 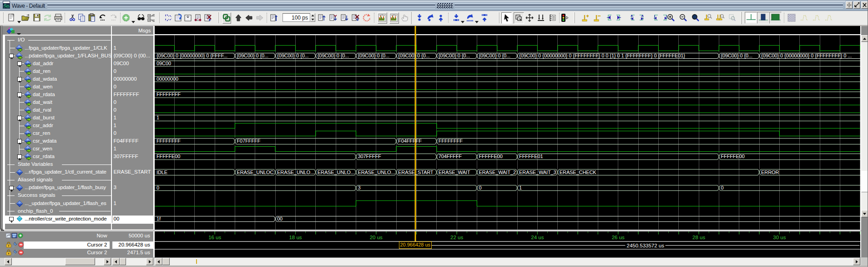 What do you see at coordinates (457, 237) in the screenshot?
I see `svg-text: 22 us` at bounding box center [457, 237].